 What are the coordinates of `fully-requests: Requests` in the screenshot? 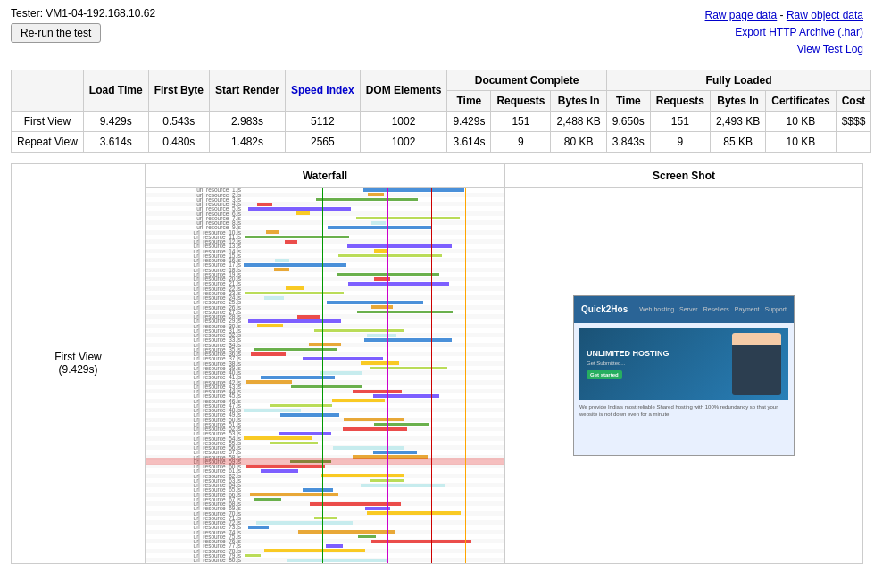 It's located at (680, 100).